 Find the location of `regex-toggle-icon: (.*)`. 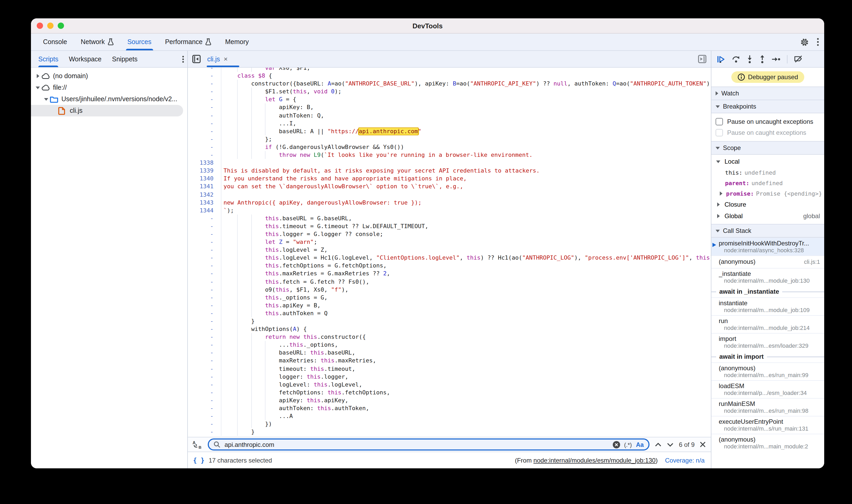

regex-toggle-icon: (.*) is located at coordinates (628, 444).